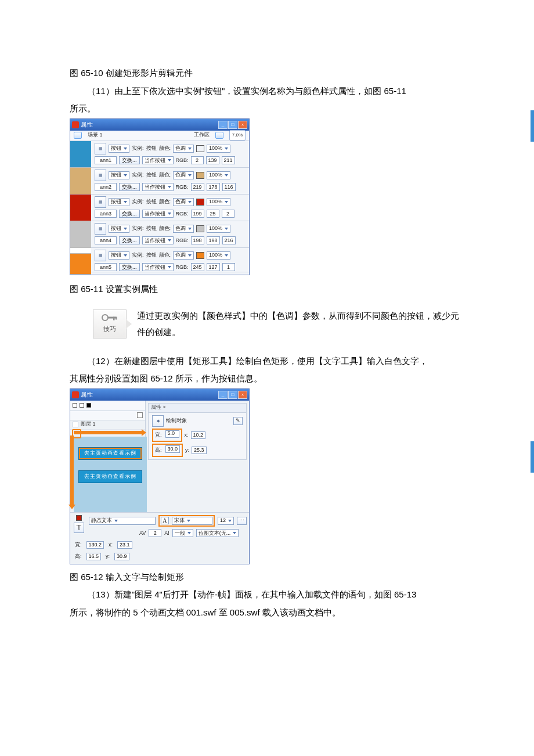 This screenshot has height=756, width=534. What do you see at coordinates (183, 533) in the screenshot?
I see `kerning-select: 一般` at bounding box center [183, 533].